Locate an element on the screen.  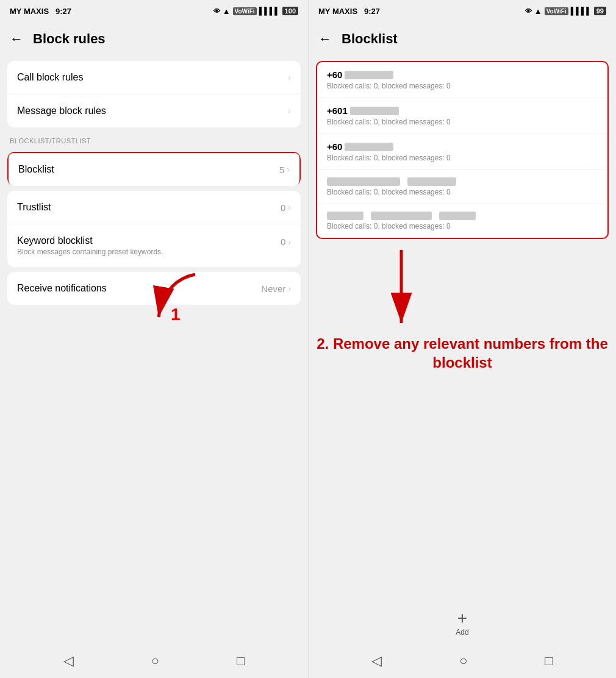
trustlist-count: 0 is located at coordinates (283, 207).